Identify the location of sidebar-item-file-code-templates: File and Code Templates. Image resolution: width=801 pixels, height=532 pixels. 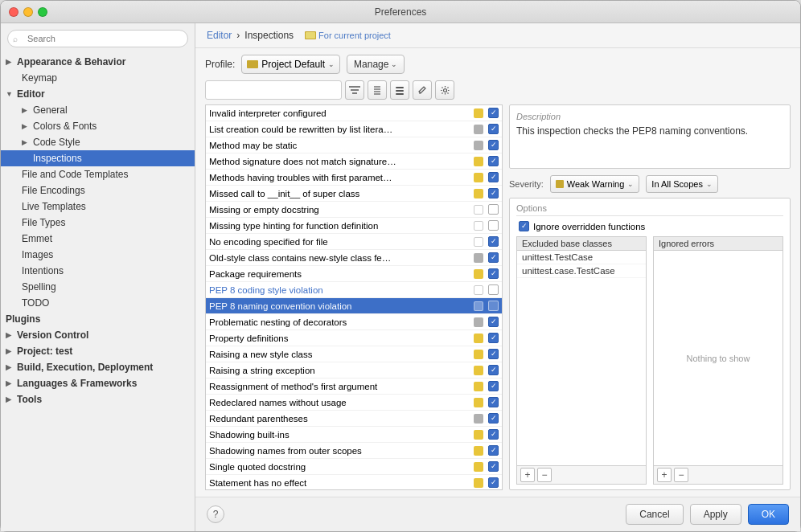
(98, 174).